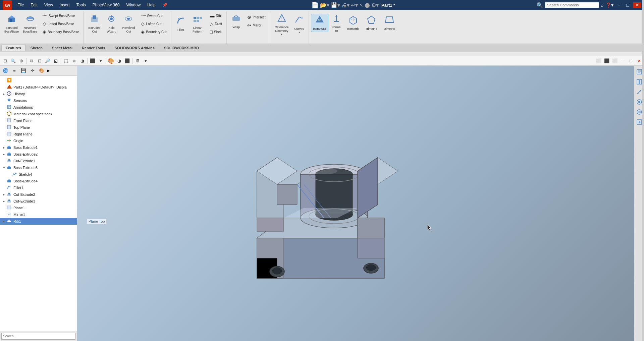 Image resolution: width=644 pixels, height=341 pixels. Describe the element at coordinates (38, 161) in the screenshot. I see `tree-cut-extrude1: Cut-Extrude1` at that location.